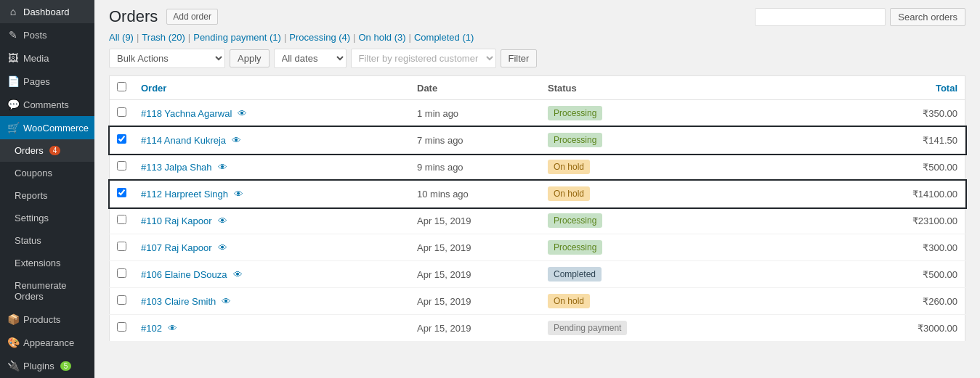 This screenshot has height=378, width=980. Describe the element at coordinates (538, 141) in the screenshot. I see `table-row: #114 Anand Kukreja👁7 mins agoProcessing₹…` at that location.